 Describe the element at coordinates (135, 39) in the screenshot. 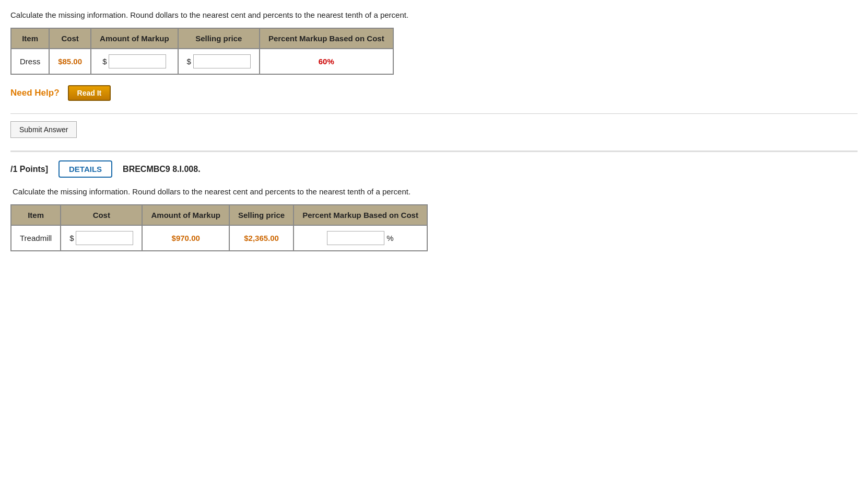

I see `col-header-markup-1: Amount of Markup` at that location.